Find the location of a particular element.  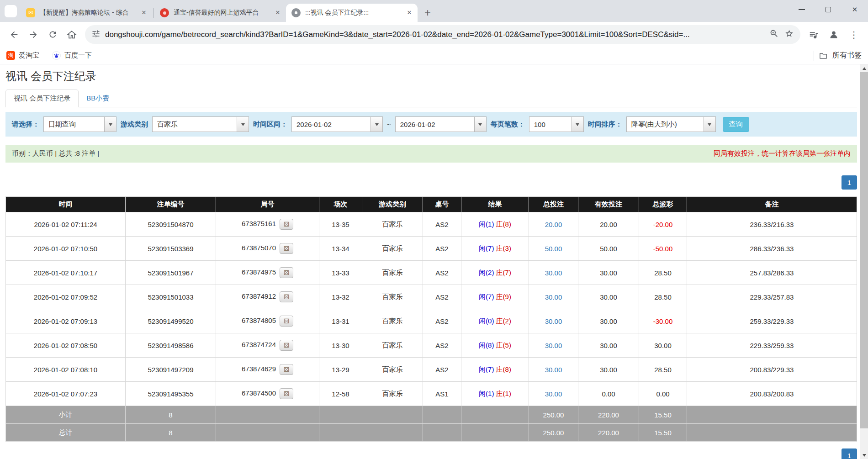

tab-bet-records: 视讯 会员下注纪录 is located at coordinates (42, 99).